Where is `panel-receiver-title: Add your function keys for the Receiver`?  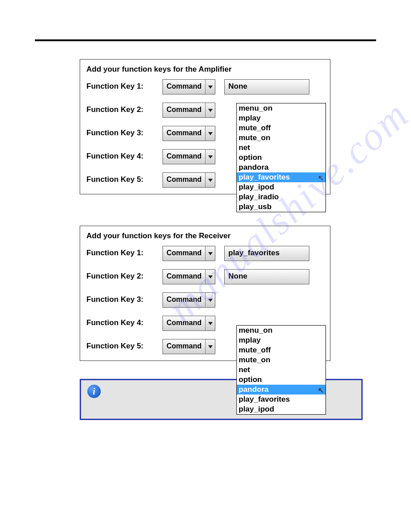 panel-receiver-title: Add your function keys for the Receiver is located at coordinates (205, 236).